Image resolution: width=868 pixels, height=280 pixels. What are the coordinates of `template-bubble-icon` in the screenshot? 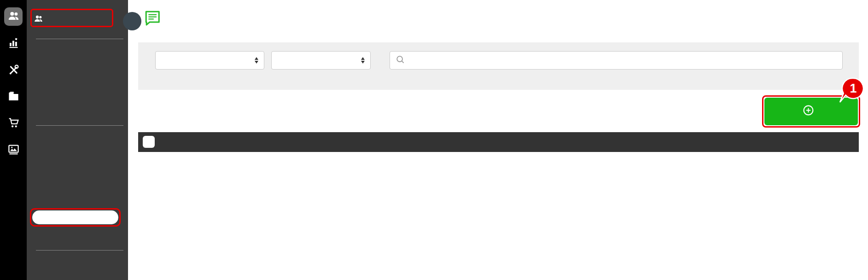 It's located at (152, 18).